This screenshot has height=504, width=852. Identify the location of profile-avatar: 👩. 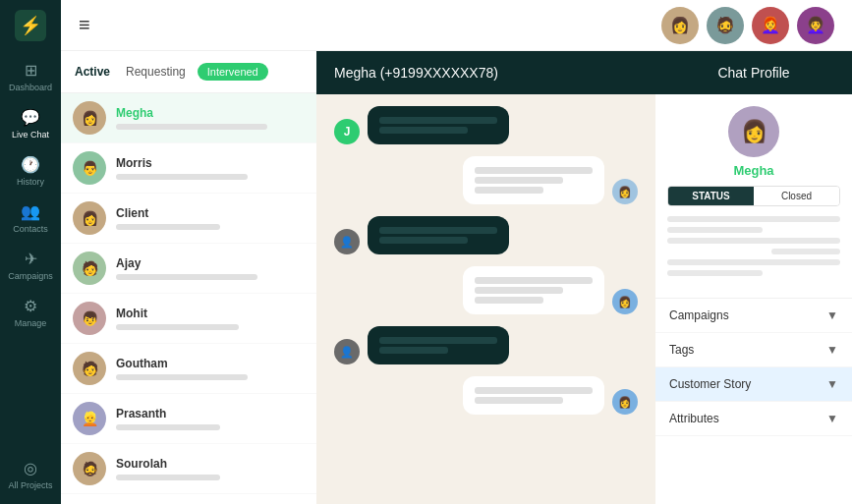
(754, 132).